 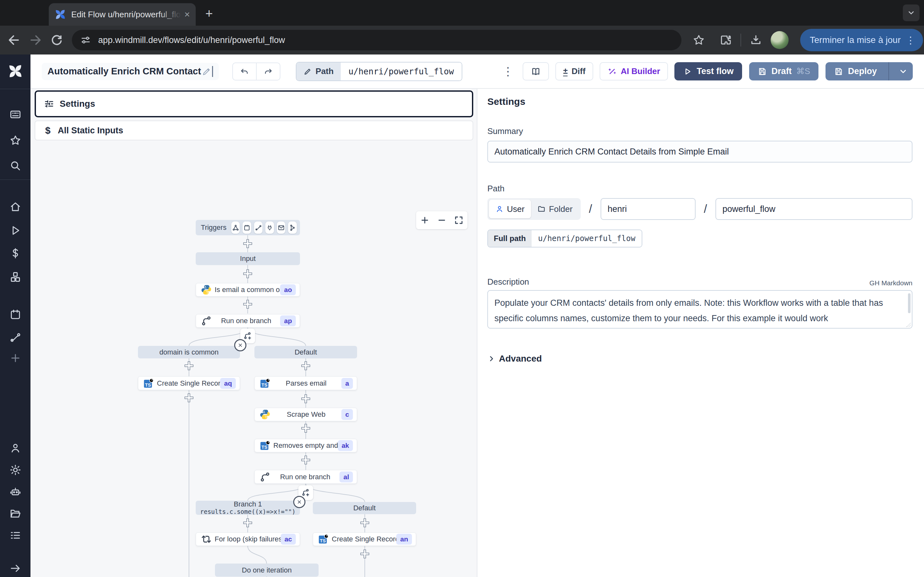 What do you see at coordinates (247, 227) in the screenshot?
I see `schedule-icon` at bounding box center [247, 227].